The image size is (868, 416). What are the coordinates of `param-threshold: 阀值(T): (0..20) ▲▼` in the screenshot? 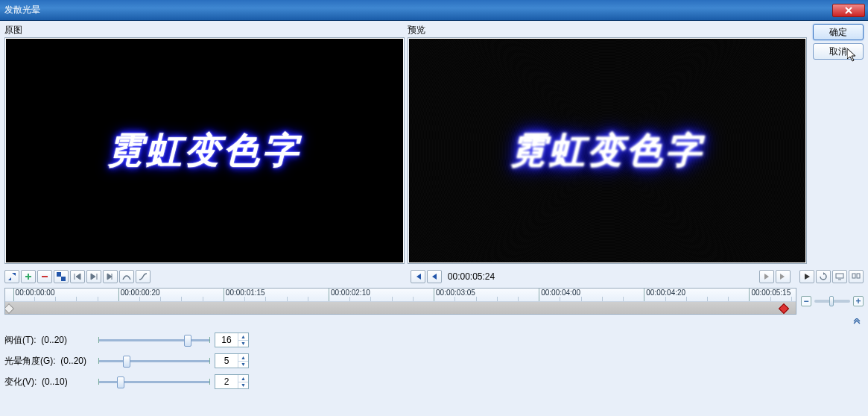 It's located at (434, 340).